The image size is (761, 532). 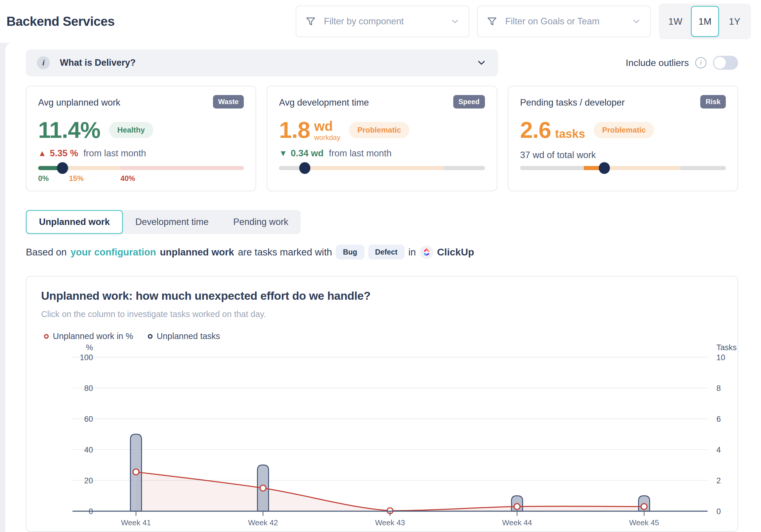 I want to click on svg-text: Week 45, so click(x=644, y=522).